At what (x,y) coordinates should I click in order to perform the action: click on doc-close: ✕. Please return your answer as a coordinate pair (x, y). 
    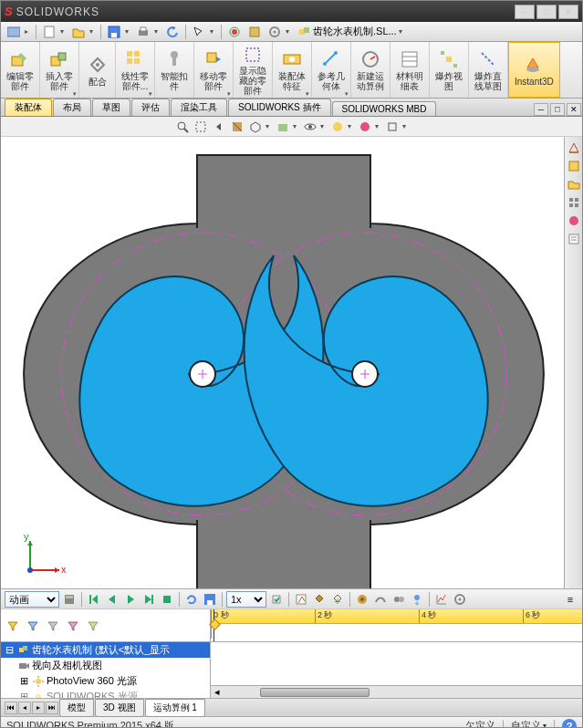
    Looking at the image, I should click on (574, 109).